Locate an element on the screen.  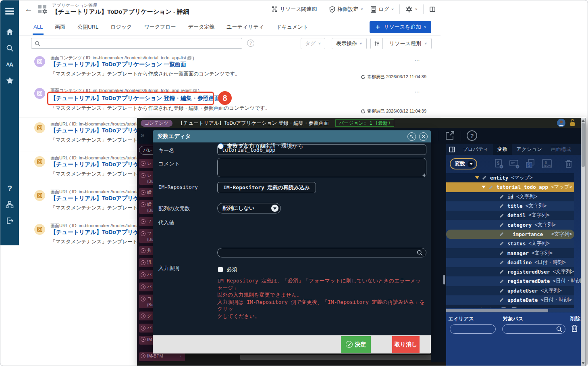
resource-tab: ドキュメント is located at coordinates (292, 27).